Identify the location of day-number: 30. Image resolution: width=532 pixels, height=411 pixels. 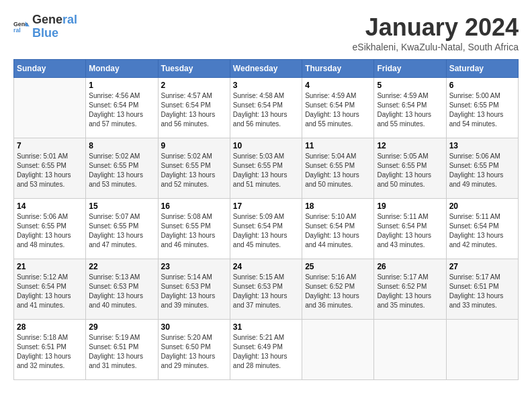
(194, 327).